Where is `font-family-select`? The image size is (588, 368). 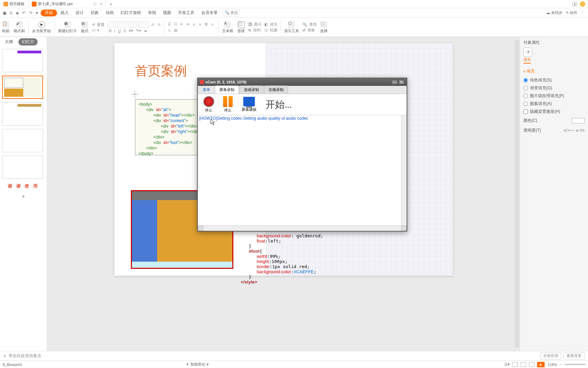 font-family-select is located at coordinates (123, 25).